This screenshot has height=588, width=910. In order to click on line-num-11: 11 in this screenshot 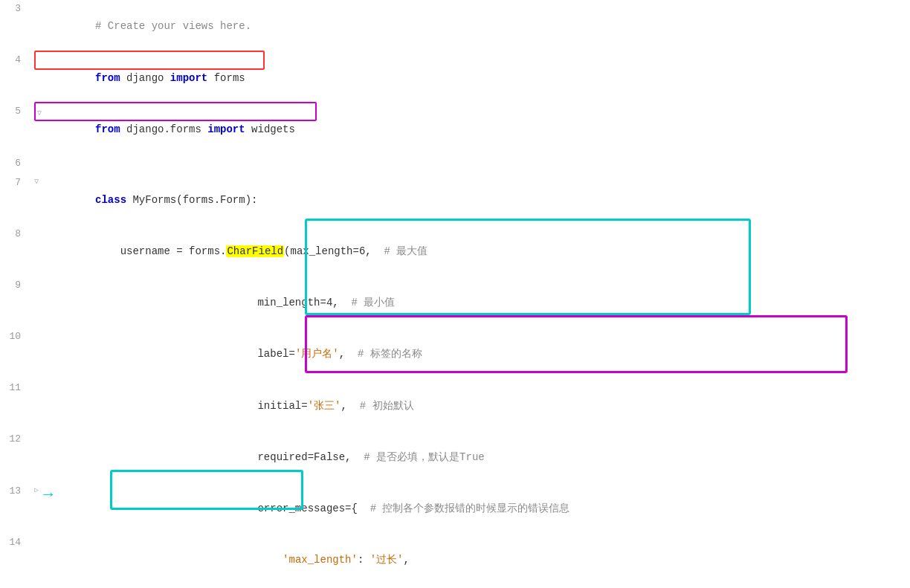, I will do `click(15, 388)`.